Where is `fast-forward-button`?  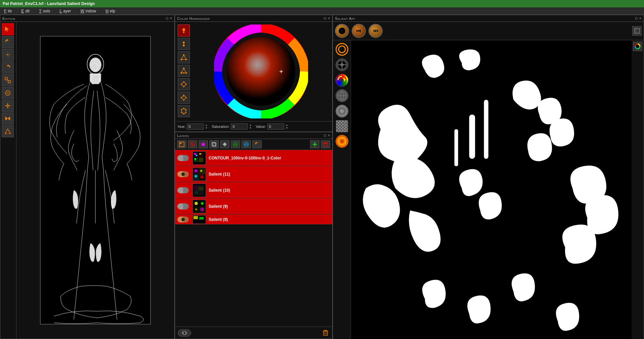
fast-forward-button is located at coordinates (359, 31).